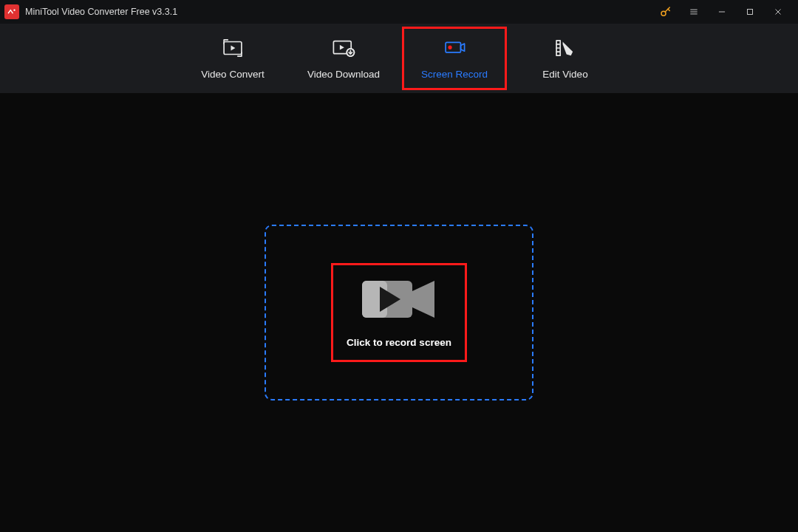  I want to click on maximize-button, so click(750, 12).